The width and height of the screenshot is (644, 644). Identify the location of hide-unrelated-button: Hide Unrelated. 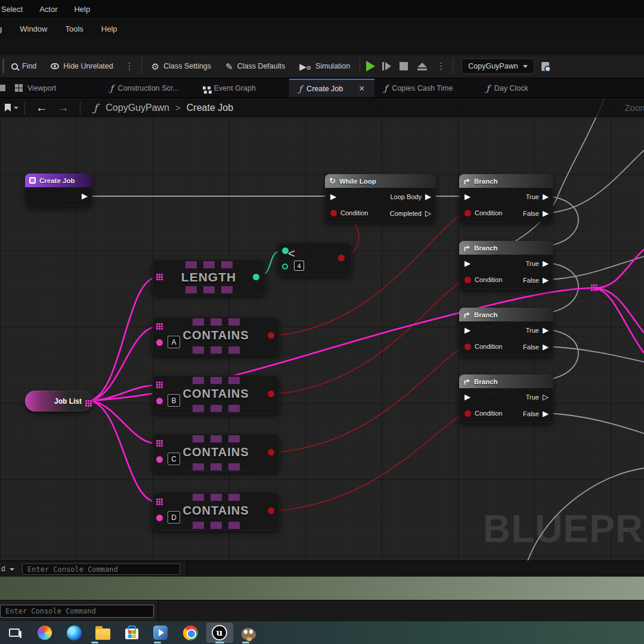
(82, 66).